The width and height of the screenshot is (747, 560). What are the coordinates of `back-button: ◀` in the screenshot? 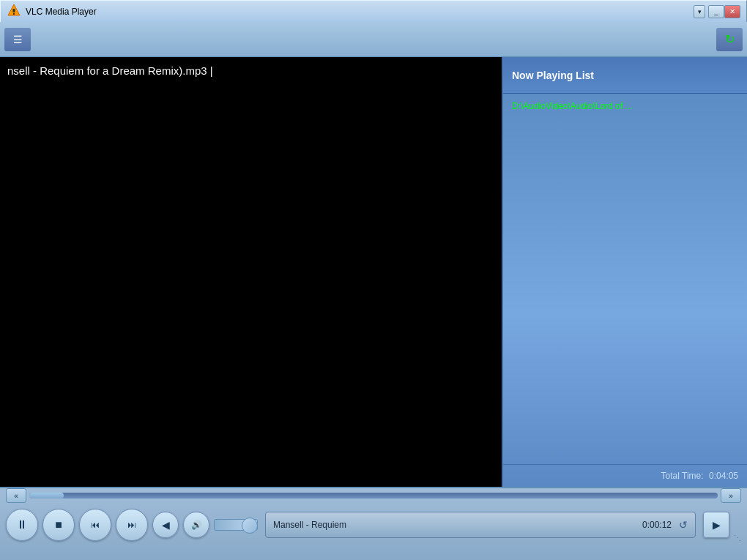 It's located at (166, 525).